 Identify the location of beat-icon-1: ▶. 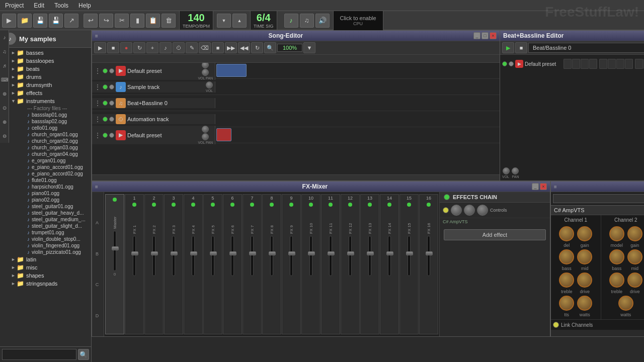
(519, 64).